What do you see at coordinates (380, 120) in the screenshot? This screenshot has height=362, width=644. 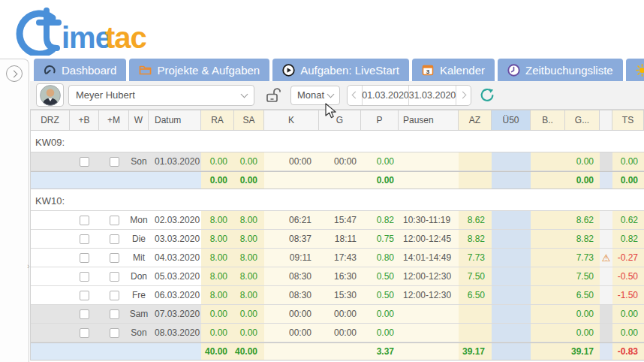 I see `col-header-p: P` at bounding box center [380, 120].